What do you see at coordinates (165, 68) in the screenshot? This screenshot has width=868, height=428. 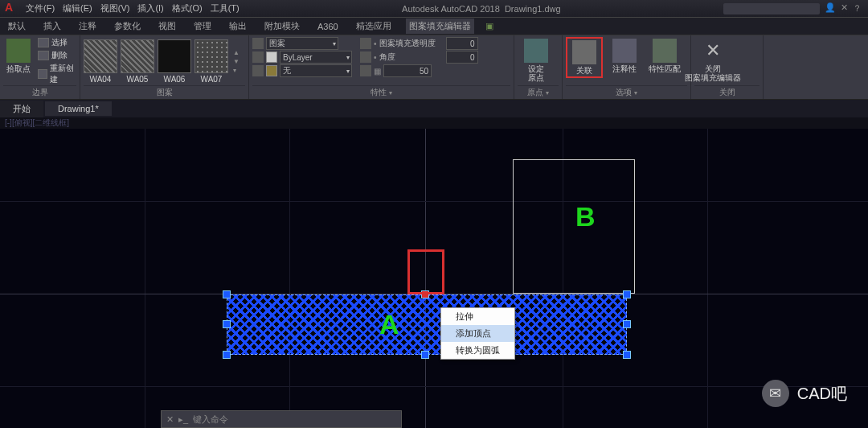 I see `ribbon-group-pattern: WA04 WA05 WA06 WA07 ▲ ▼ ▾ 图案` at bounding box center [165, 68].